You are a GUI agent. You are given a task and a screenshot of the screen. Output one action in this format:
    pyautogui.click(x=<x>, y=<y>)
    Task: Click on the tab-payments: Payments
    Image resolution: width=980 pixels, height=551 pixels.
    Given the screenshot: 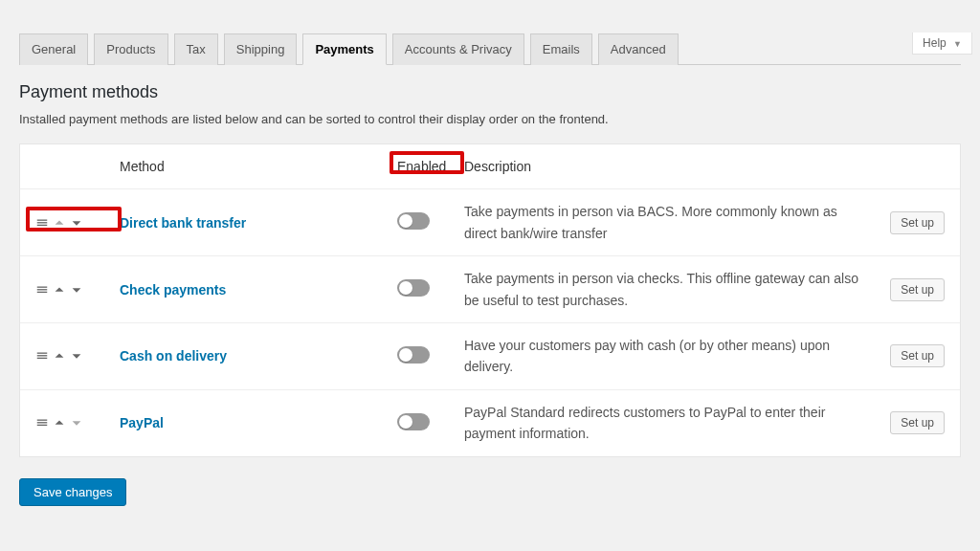 What is the action you would take?
    pyautogui.click(x=345, y=50)
    